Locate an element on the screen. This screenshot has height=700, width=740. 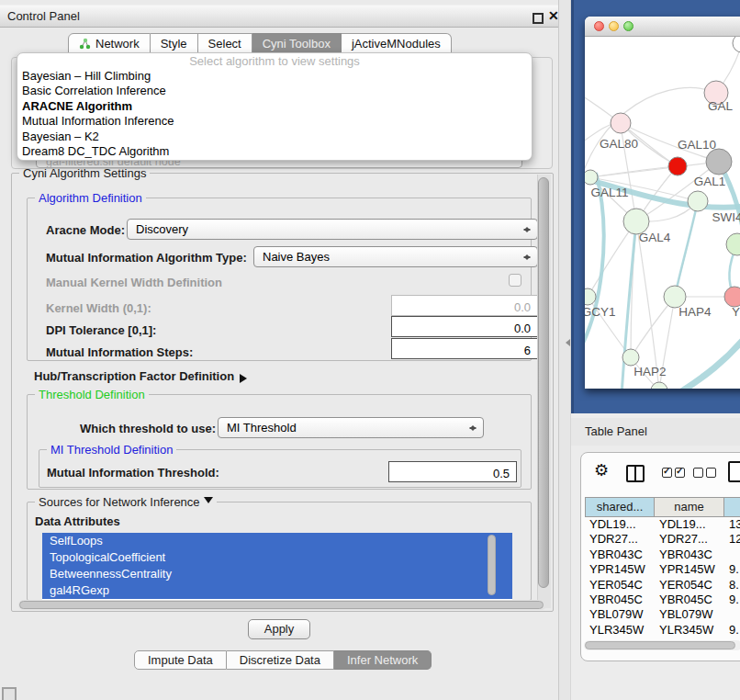
node-label-hap4: HAP4 is located at coordinates (695, 312).